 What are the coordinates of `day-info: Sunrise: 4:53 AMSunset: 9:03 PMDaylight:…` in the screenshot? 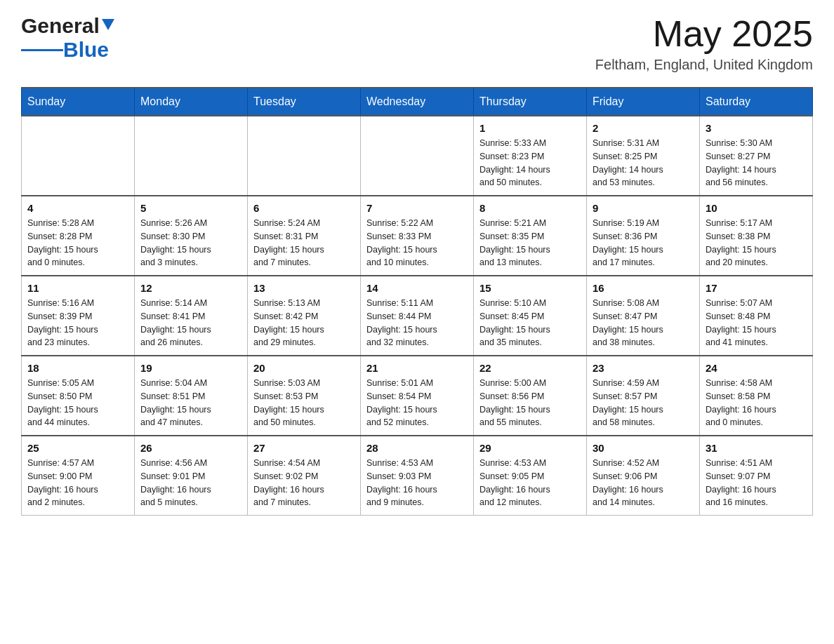 It's located at (417, 483).